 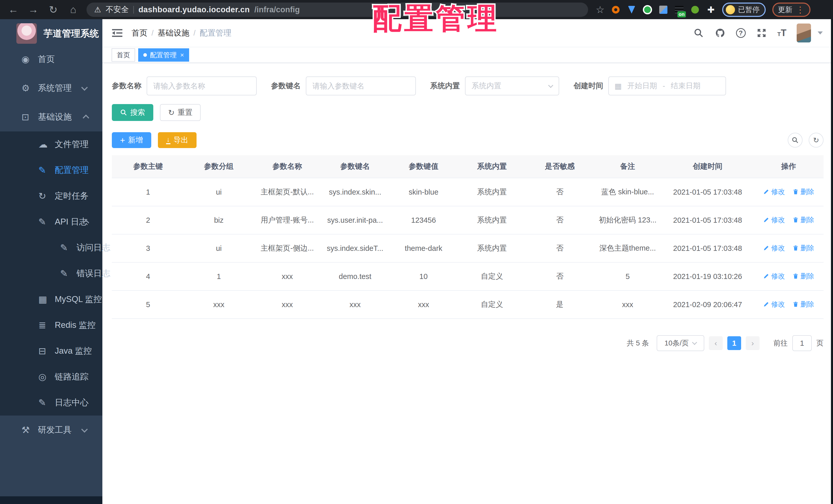 What do you see at coordinates (51, 299) in the screenshot?
I see `sidebar-item-mysql: ▦ MySQL 监控` at bounding box center [51, 299].